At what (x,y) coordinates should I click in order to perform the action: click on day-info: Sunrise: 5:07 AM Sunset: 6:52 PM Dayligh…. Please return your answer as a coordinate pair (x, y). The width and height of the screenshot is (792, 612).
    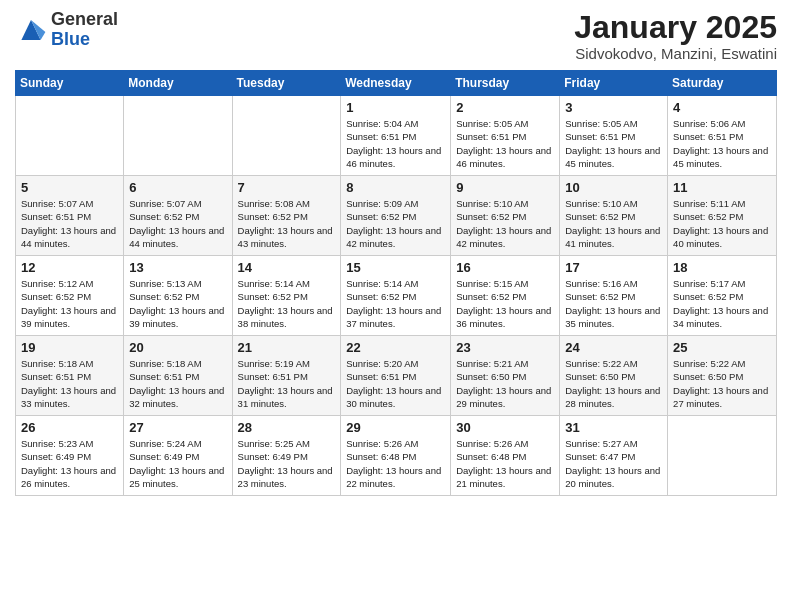
    Looking at the image, I should click on (178, 224).